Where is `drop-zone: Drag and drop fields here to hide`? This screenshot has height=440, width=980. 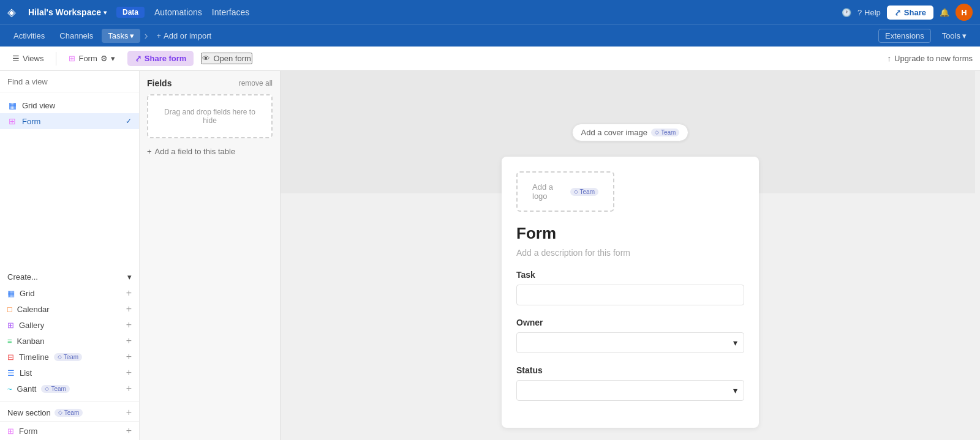
drop-zone: Drag and drop fields here to hide is located at coordinates (209, 116).